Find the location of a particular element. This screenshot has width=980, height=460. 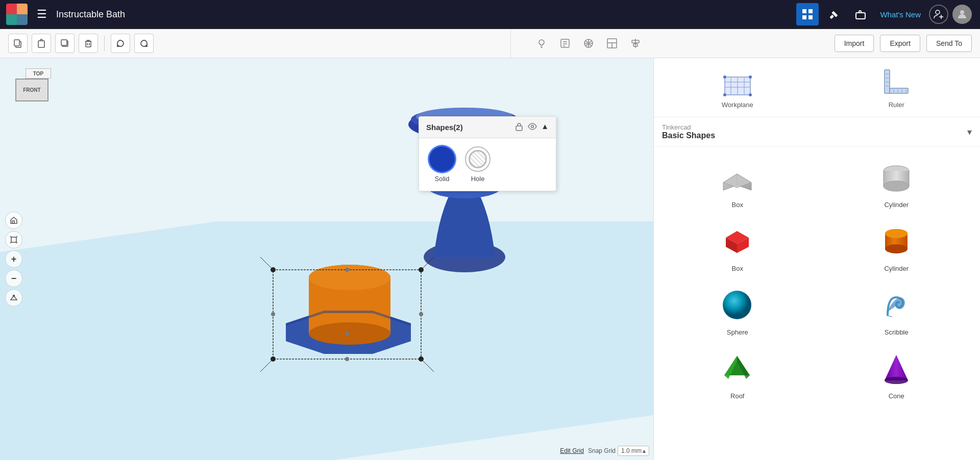

category-name: Basic Shapes is located at coordinates (689, 136).